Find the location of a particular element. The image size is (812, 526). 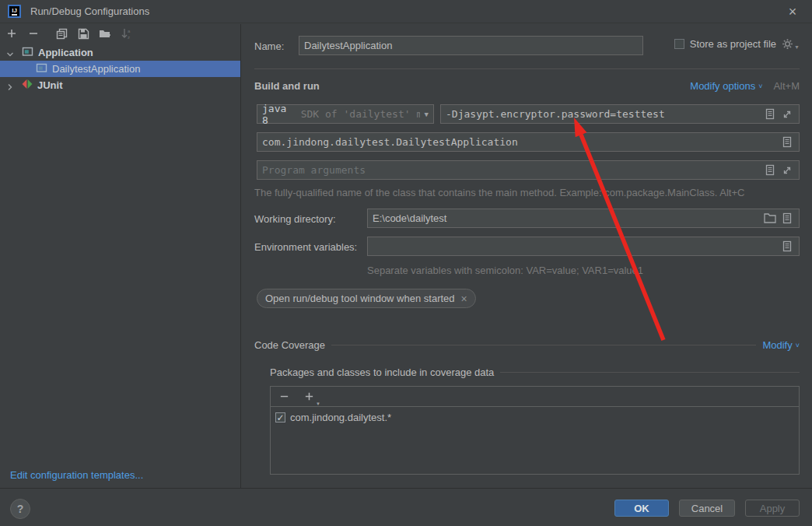

program-arguments-input is located at coordinates (511, 170).